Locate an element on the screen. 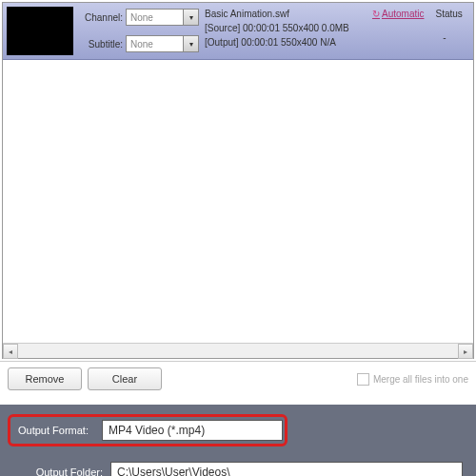 This screenshot has width=476, height=476. scroll-track is located at coordinates (238, 350).